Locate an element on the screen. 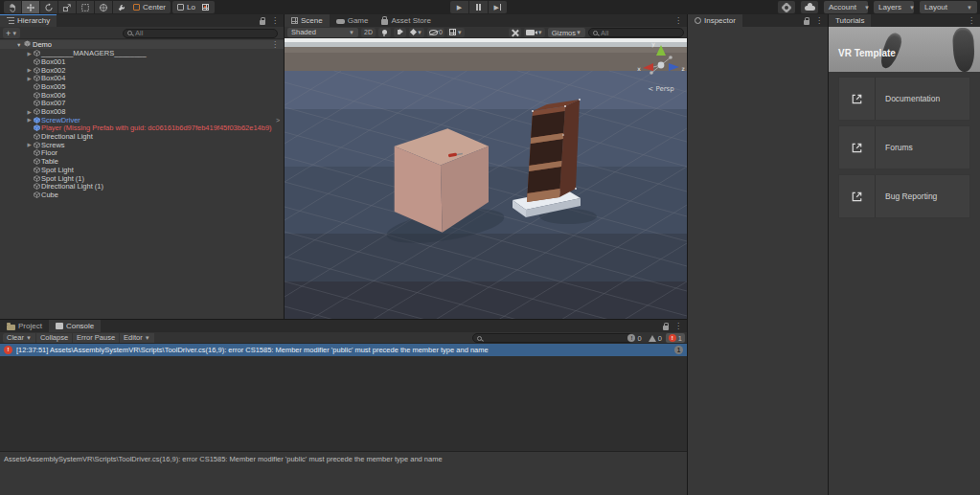 The height and width of the screenshot is (495, 980). gizmo-center is located at coordinates (661, 65).